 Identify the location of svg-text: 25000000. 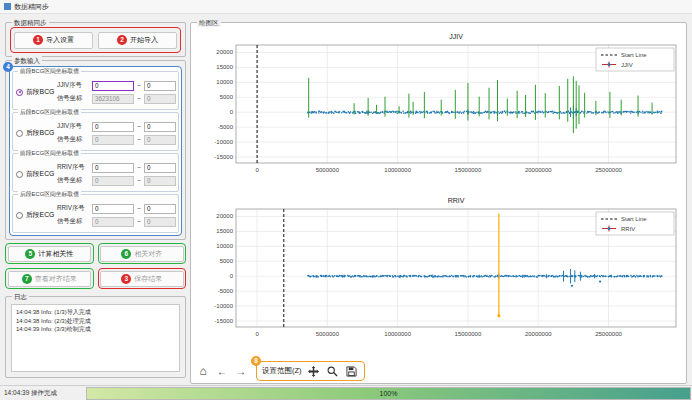
(608, 334).